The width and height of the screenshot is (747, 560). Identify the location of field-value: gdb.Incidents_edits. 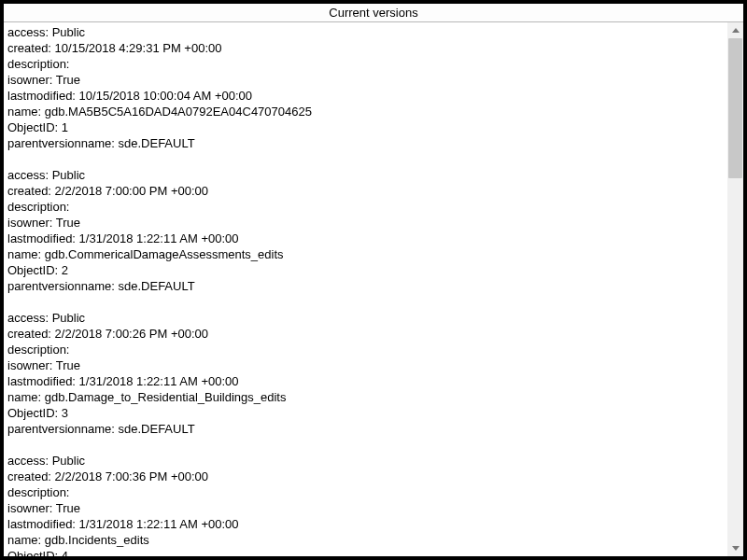
(97, 539).